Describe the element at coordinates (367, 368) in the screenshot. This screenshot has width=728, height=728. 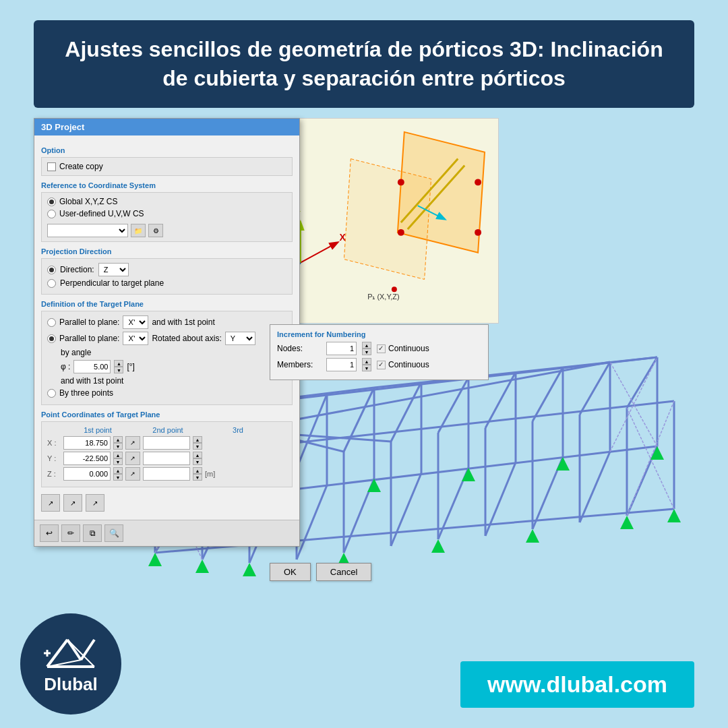
I see `members-down: ▼` at that location.